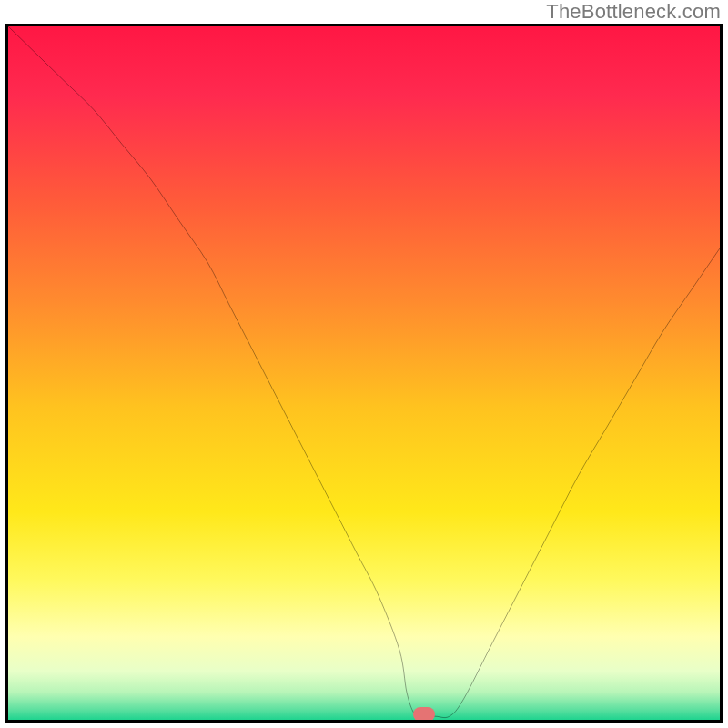 The height and width of the screenshot is (728, 728). Describe the element at coordinates (633, 12) in the screenshot. I see `watermark-text: TheBottleneck.com` at that location.